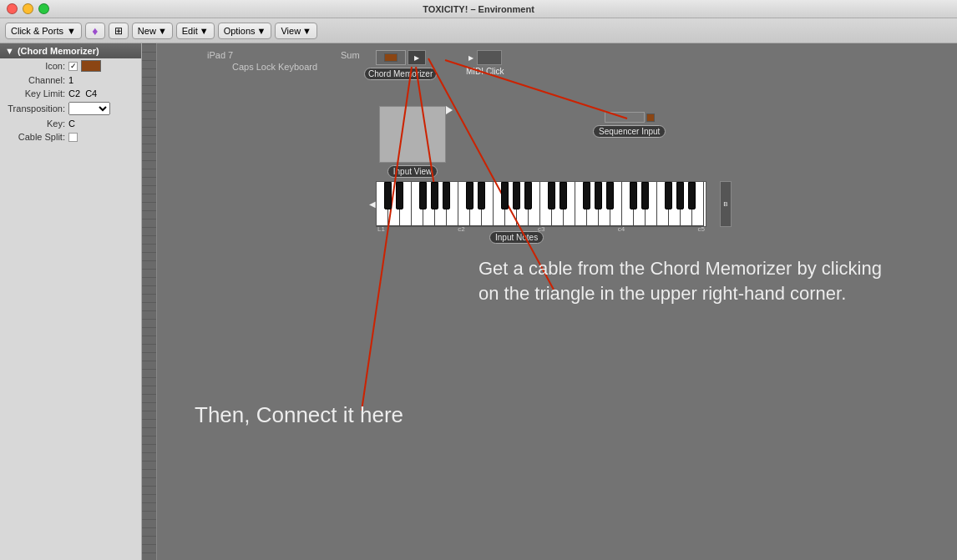 The width and height of the screenshot is (957, 560). I want to click on key-row: Key: C, so click(70, 124).